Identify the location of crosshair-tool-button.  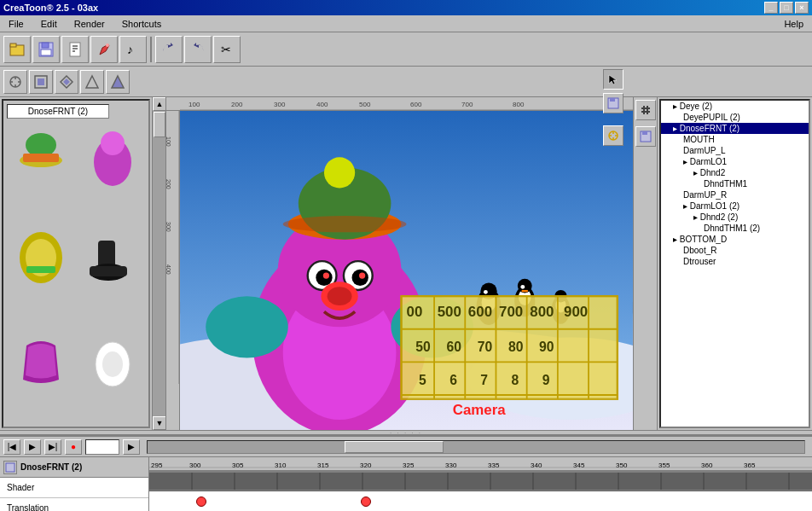
(613, 136).